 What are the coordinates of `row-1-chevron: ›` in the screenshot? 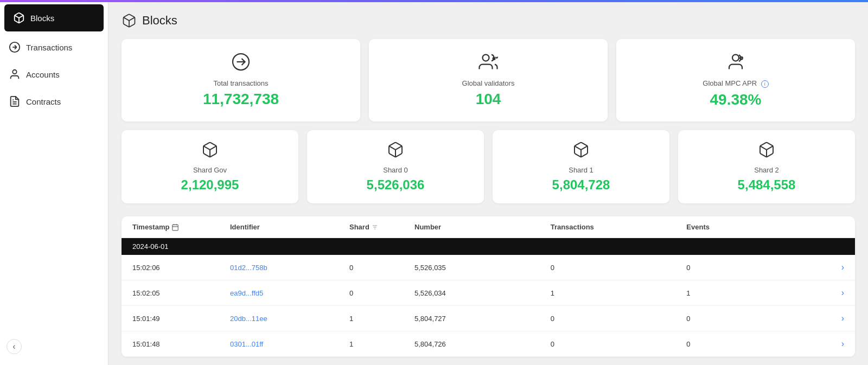 It's located at (833, 293).